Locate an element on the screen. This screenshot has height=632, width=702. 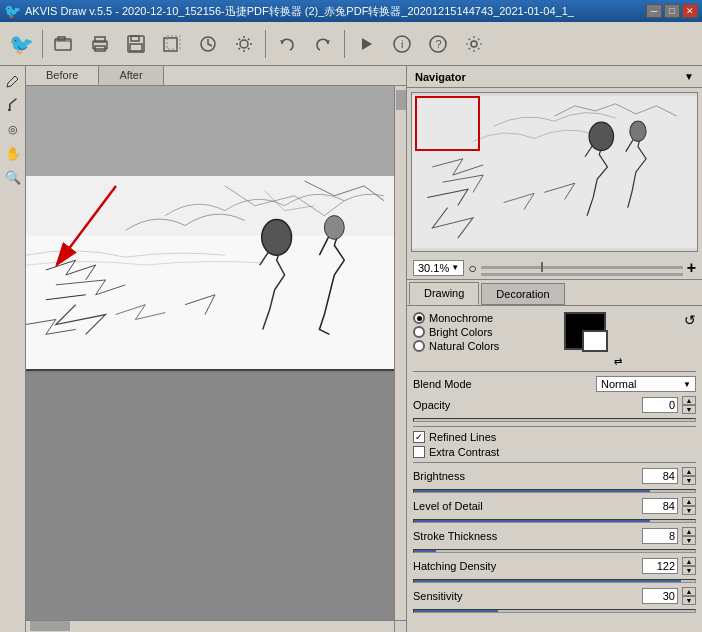
zoom-plus-icon: + is located at coordinates (692, 268).